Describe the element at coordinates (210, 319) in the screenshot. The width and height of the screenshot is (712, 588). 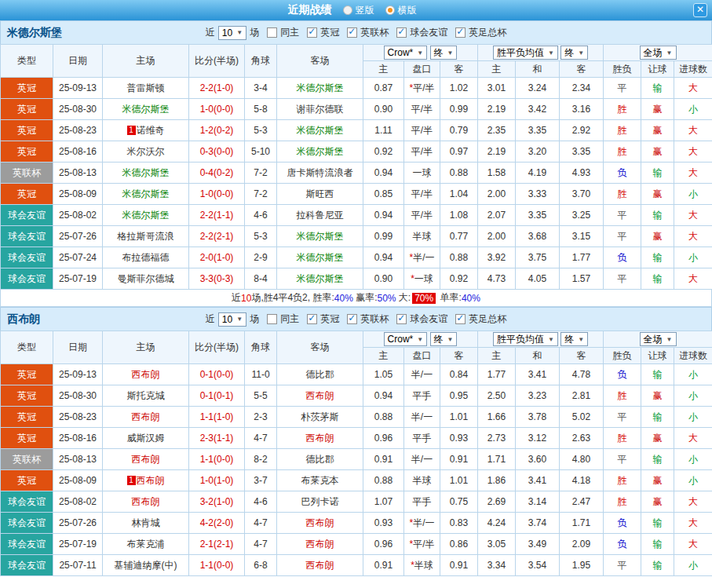
I see `near-label: 近` at that location.